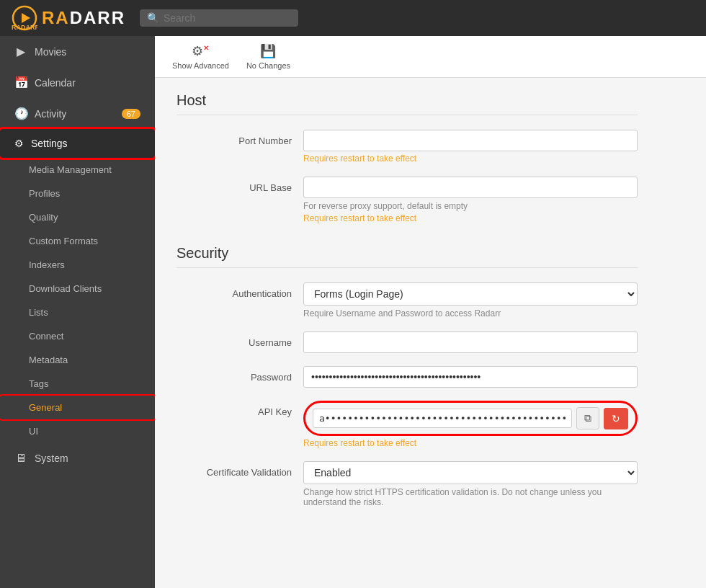 This screenshot has width=706, height=588. What do you see at coordinates (63, 241) in the screenshot?
I see `sub-label-custom-formats: Custom Formats` at bounding box center [63, 241].